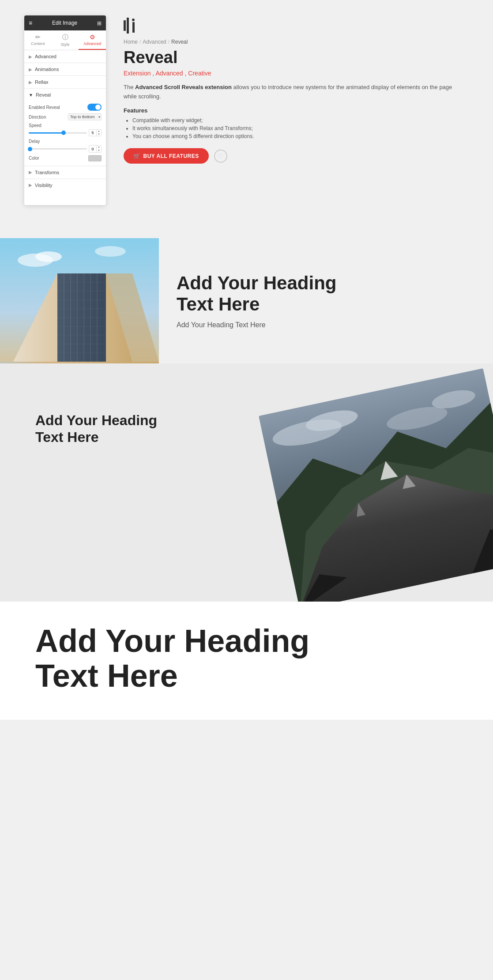 The height and width of the screenshot is (980, 493). I want to click on section2-heading-line2: Text Here, so click(218, 304).